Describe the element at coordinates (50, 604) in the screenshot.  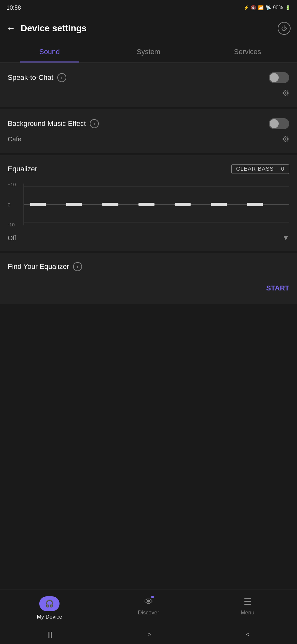
I see `my-device-pill: 🎧` at that location.